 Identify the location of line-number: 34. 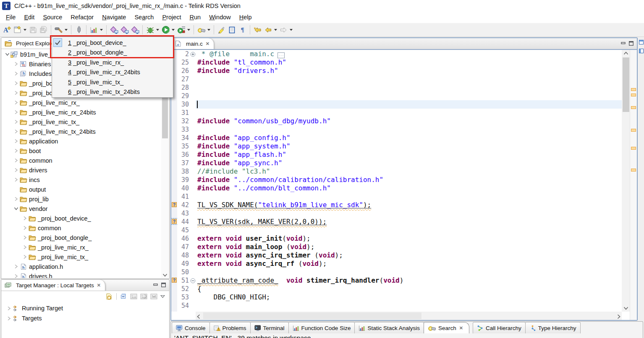
(184, 138).